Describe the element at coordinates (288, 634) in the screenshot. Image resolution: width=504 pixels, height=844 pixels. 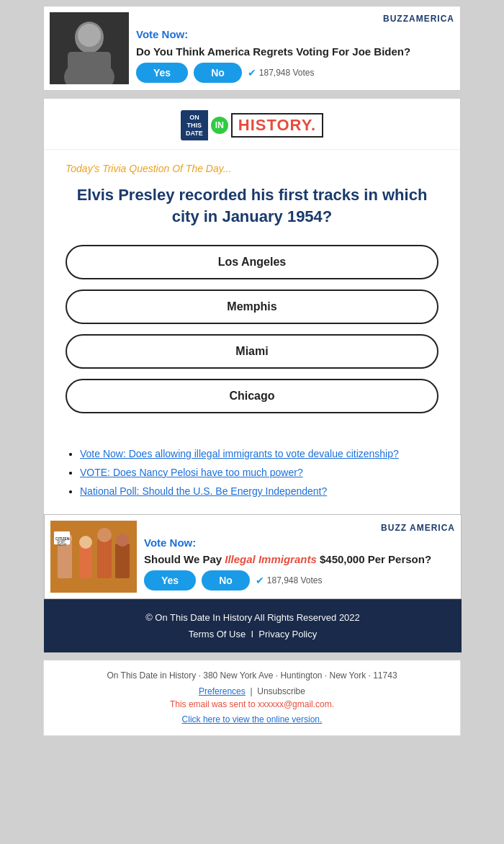
I see `privacy-link: Privacy Policy` at that location.